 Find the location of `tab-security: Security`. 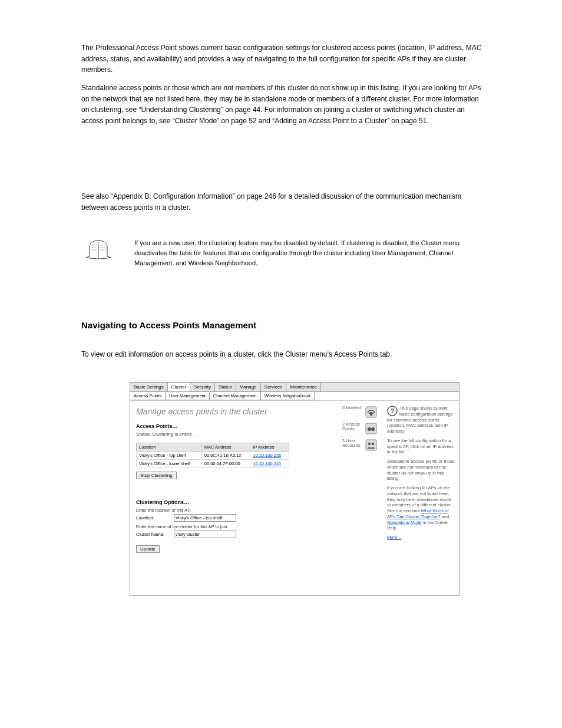

tab-security: Security is located at coordinates (203, 387).